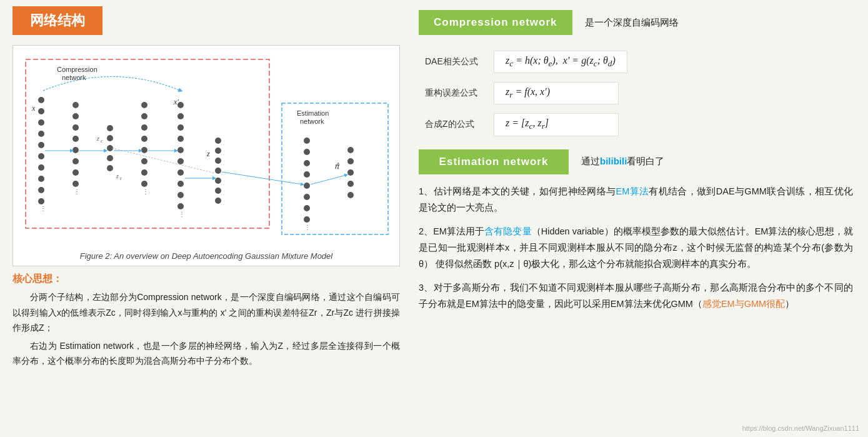 This screenshot has width=868, height=437. What do you see at coordinates (527, 91) in the screenshot?
I see `formula-math-recon: zr = f(x, x')` at bounding box center [527, 91].